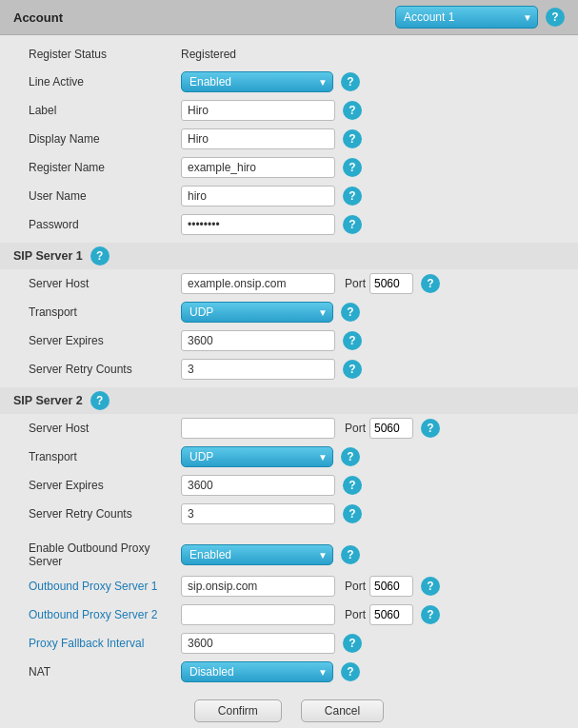 The height and width of the screenshot is (728, 578). What do you see at coordinates (373, 615) in the screenshot?
I see `proxy2-controls: Port ?` at bounding box center [373, 615].